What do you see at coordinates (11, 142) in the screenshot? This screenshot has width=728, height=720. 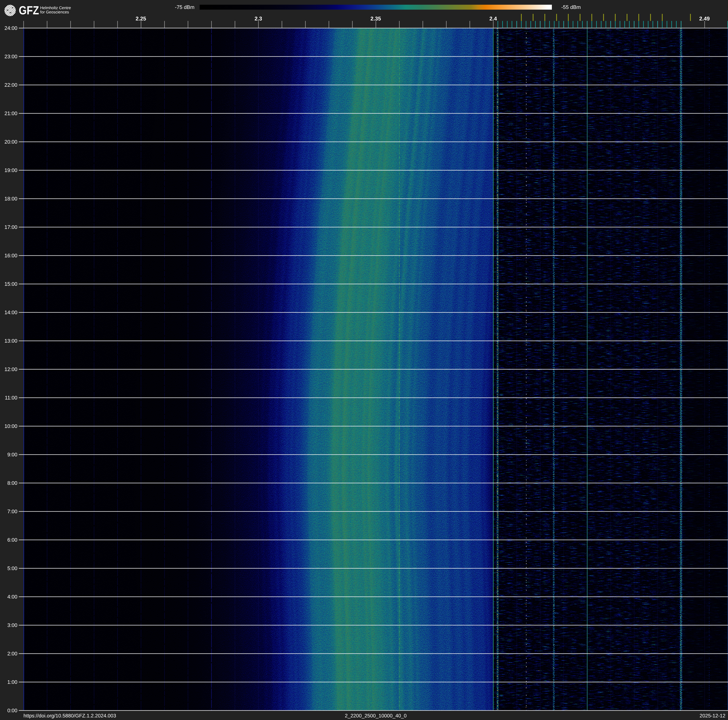 I see `svg-text: 20:00` at bounding box center [11, 142].